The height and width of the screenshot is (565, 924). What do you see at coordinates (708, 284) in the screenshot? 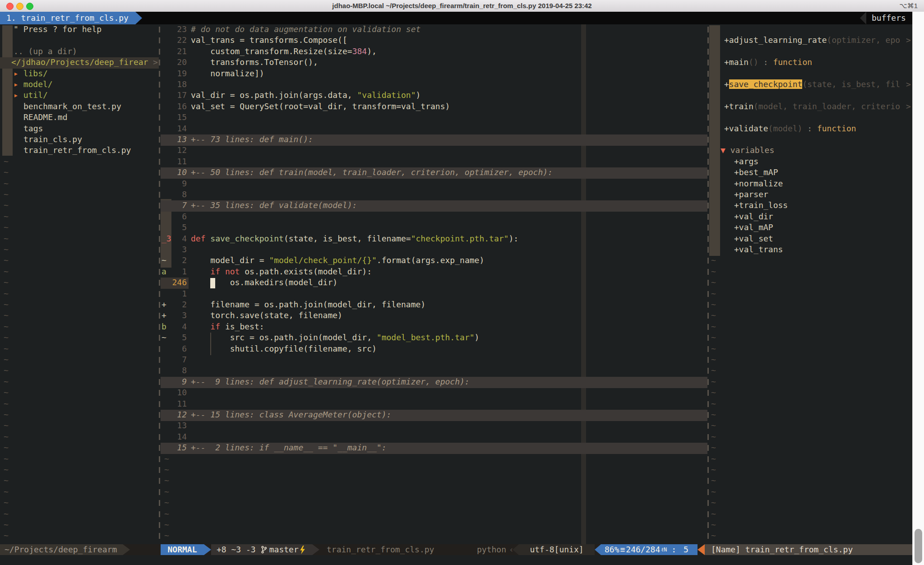
I see `window-separator-right` at bounding box center [708, 284].